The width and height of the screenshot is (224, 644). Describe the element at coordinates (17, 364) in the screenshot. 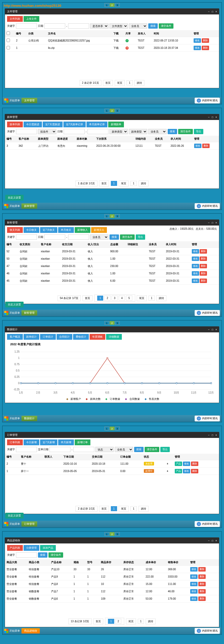

I see `svg-text: 0.75` at that location.